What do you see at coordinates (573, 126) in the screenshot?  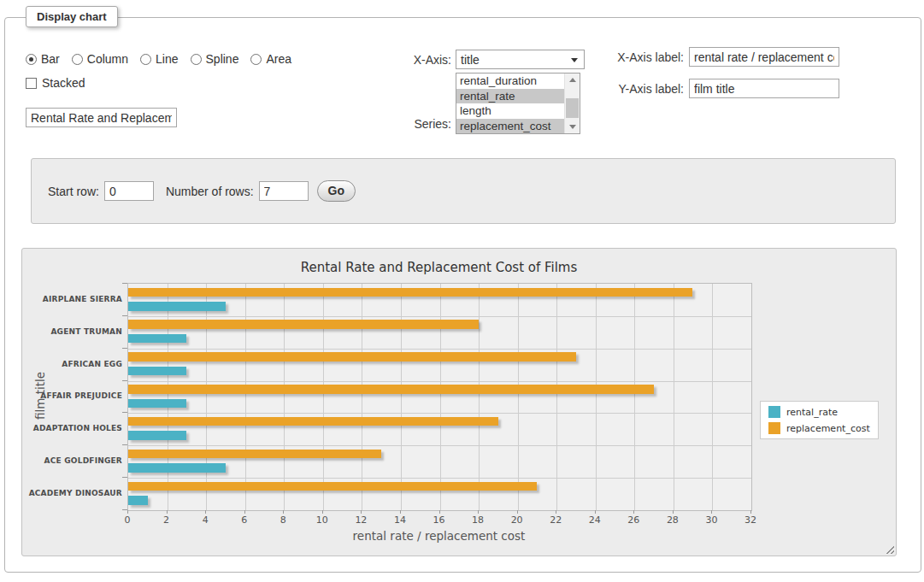 I see `scroll-down-button` at bounding box center [573, 126].